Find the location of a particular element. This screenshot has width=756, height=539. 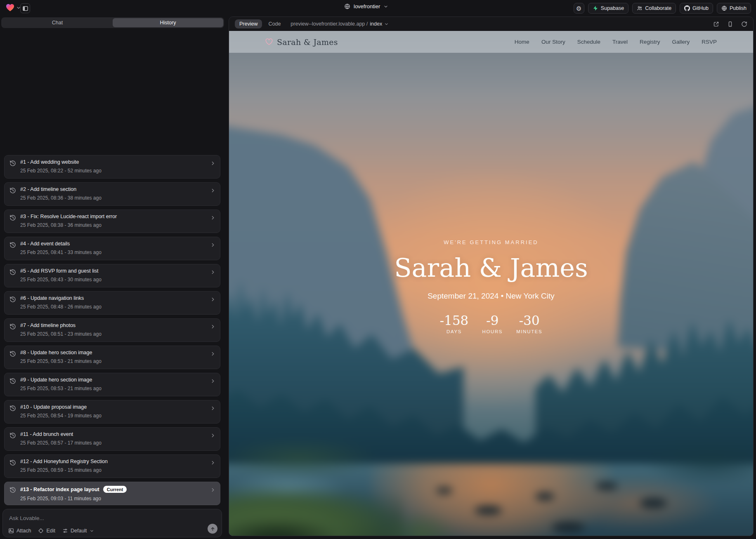

hero-date-location: September 21, 2024 • New York City is located at coordinates (491, 296).